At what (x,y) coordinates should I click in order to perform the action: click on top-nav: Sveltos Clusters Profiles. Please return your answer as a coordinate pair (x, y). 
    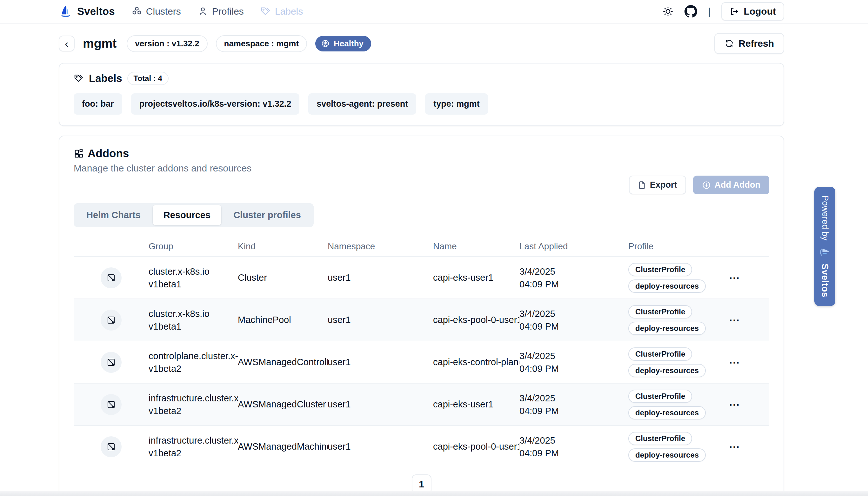
    Looking at the image, I should click on (434, 12).